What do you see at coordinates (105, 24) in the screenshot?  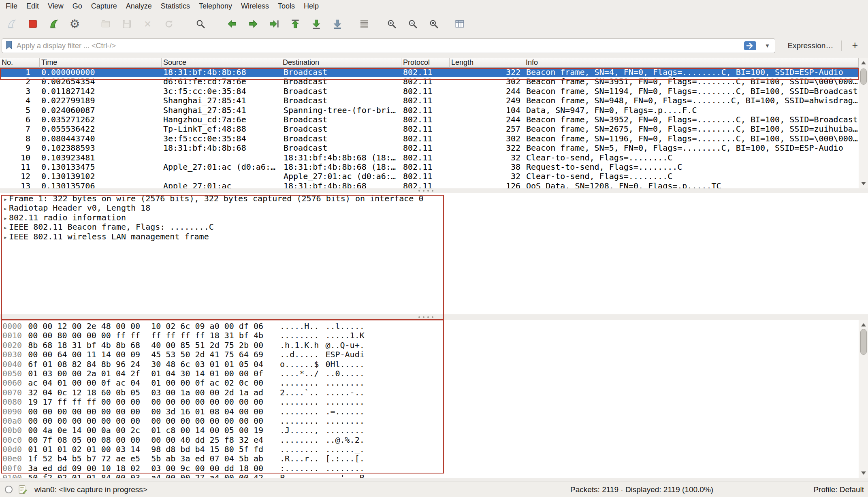 I see `open-file-button` at bounding box center [105, 24].